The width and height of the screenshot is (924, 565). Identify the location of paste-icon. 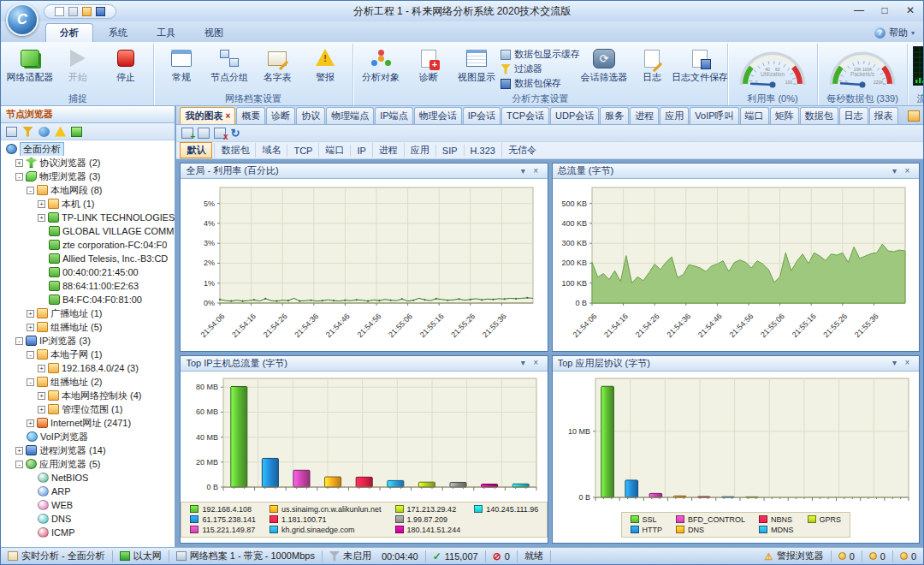
(74, 12).